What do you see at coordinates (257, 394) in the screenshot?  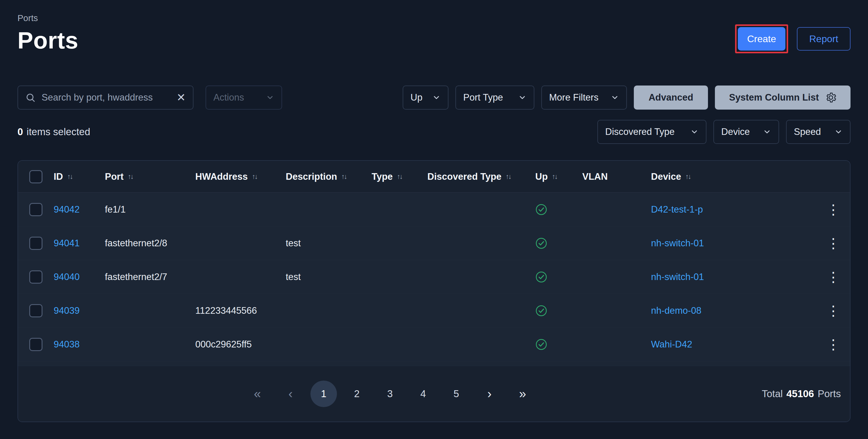 I see `first-page-button: «` at bounding box center [257, 394].